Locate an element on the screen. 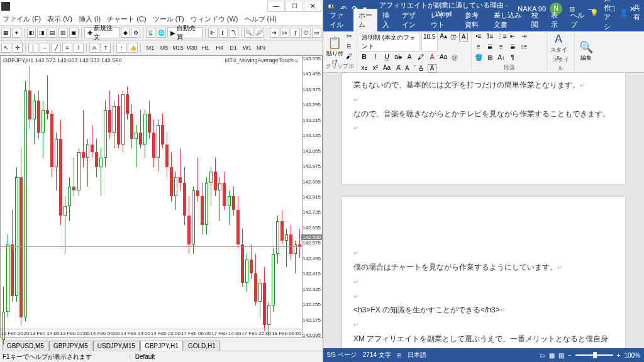 This screenshot has width=644, height=362. timeframe-M1: M1 is located at coordinates (150, 48).